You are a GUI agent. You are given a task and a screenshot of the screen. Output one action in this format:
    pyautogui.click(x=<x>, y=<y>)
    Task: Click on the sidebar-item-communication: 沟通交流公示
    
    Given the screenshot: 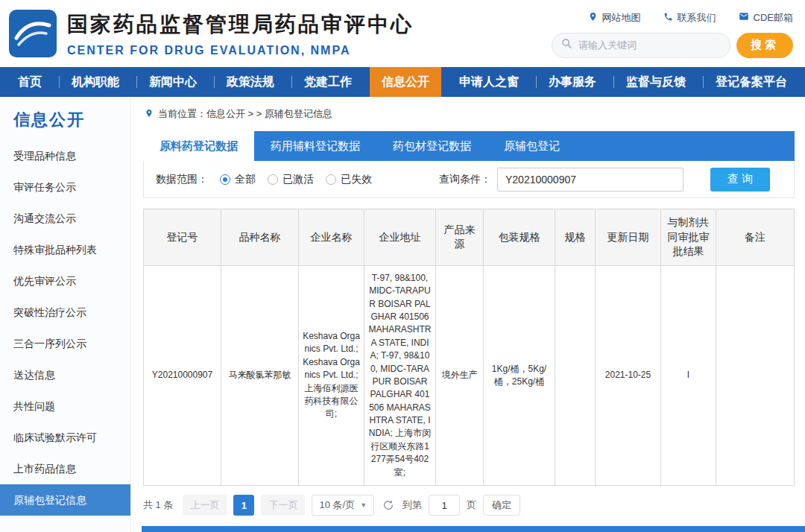 What is the action you would take?
    pyautogui.click(x=66, y=218)
    